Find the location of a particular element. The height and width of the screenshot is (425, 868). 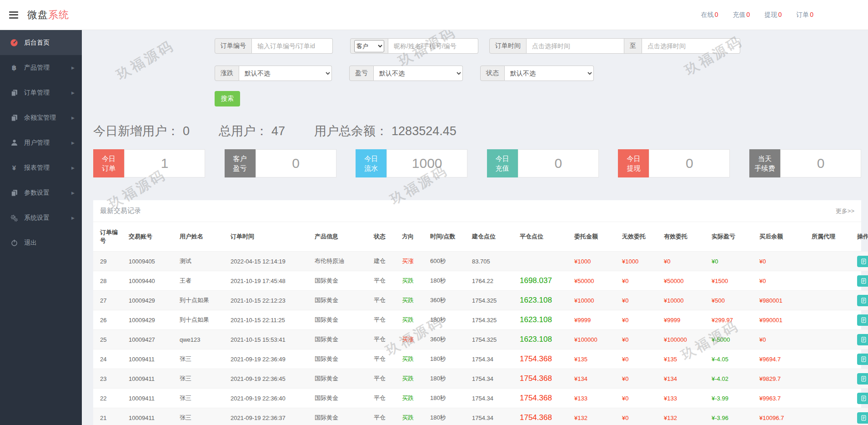

header-link-recharge: 充值0 is located at coordinates (742, 15).